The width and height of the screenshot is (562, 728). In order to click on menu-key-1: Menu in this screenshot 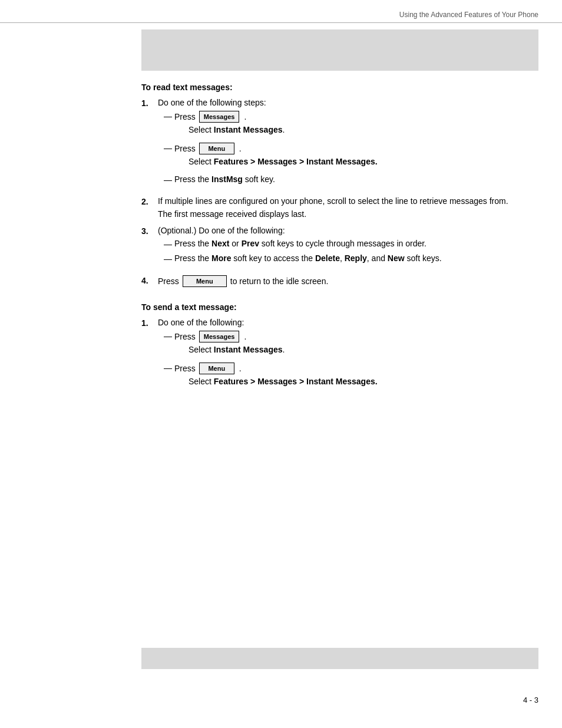, I will do `click(217, 149)`.